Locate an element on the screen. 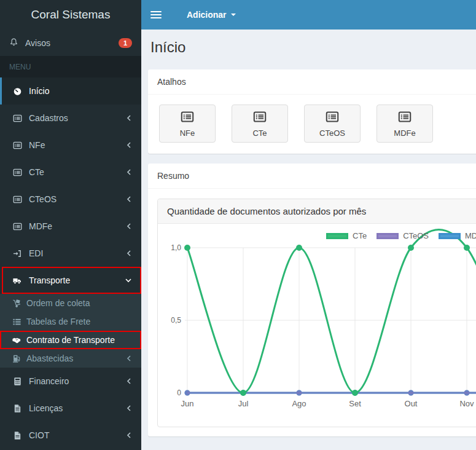 The image size is (476, 450). legend-swatch-cteos is located at coordinates (388, 236).